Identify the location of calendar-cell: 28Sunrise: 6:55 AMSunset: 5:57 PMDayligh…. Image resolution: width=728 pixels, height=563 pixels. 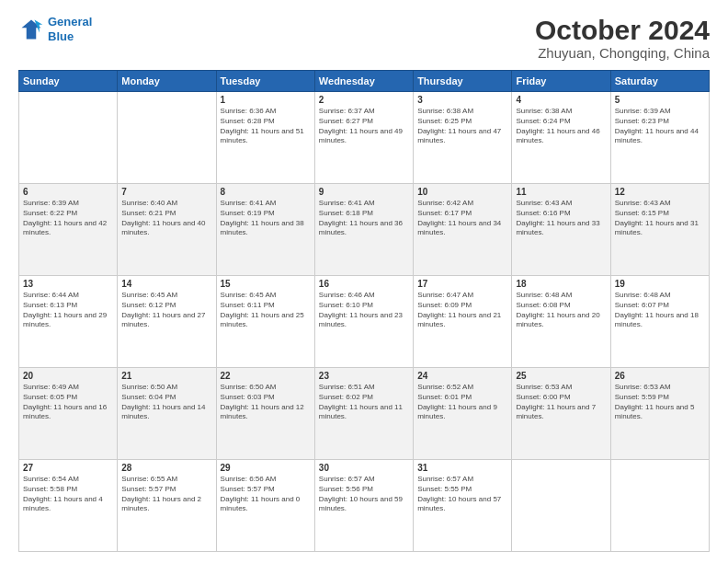
(167, 506).